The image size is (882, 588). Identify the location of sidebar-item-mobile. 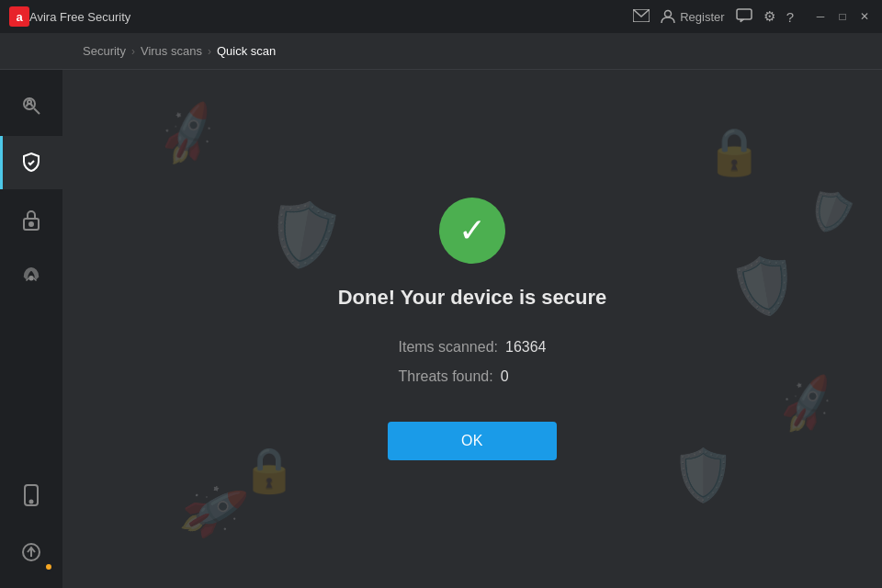
(31, 495).